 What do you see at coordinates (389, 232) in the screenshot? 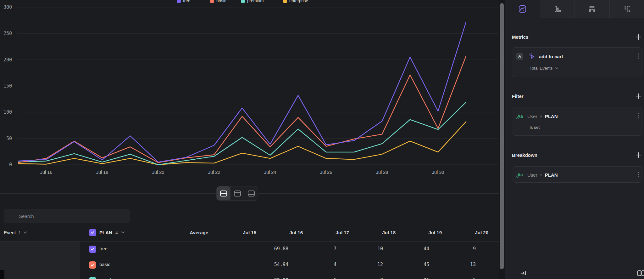
I see `date-column-header: Jul 18` at bounding box center [389, 232].